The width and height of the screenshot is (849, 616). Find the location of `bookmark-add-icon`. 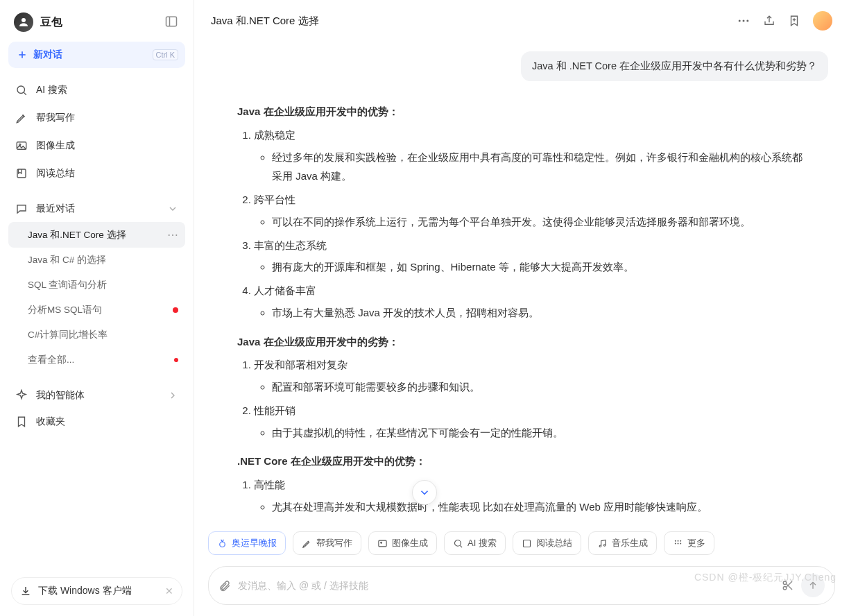

bookmark-add-icon is located at coordinates (794, 21).